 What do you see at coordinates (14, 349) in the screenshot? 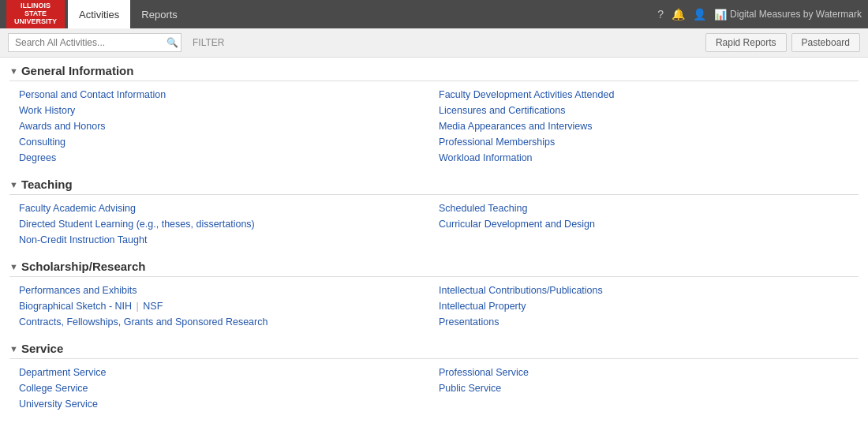
I see `section-toggle-service: ▼` at bounding box center [14, 349].